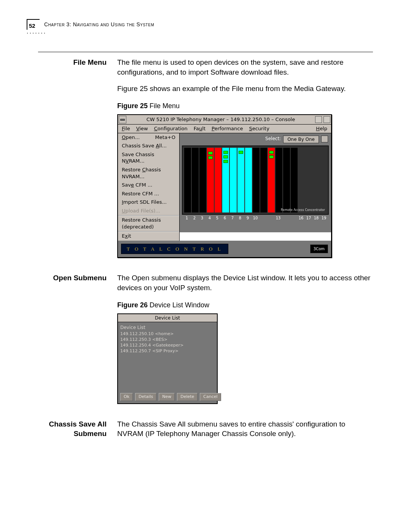 This screenshot has height=532, width=411. Describe the element at coordinates (225, 186) in the screenshot. I see `console-window: CW 5210 IP Telephony Manager – 149.112.2…` at that location.